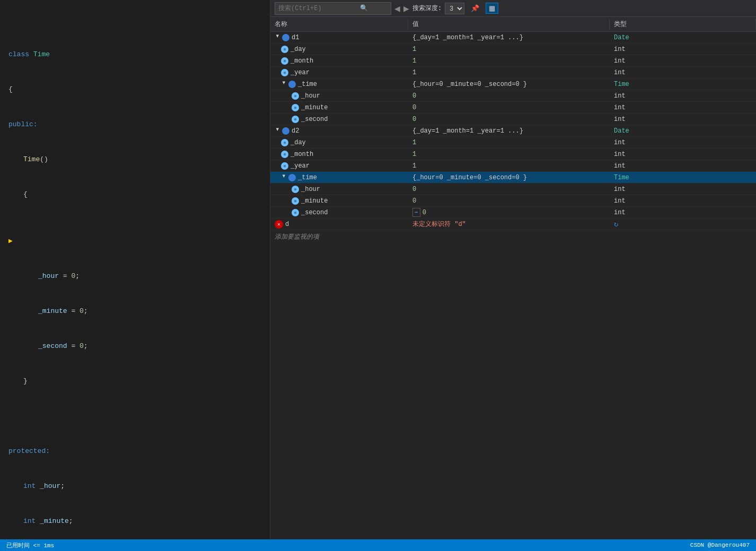 The image size is (756, 551). Describe the element at coordinates (135, 90) in the screenshot. I see `code-line: {` at that location.